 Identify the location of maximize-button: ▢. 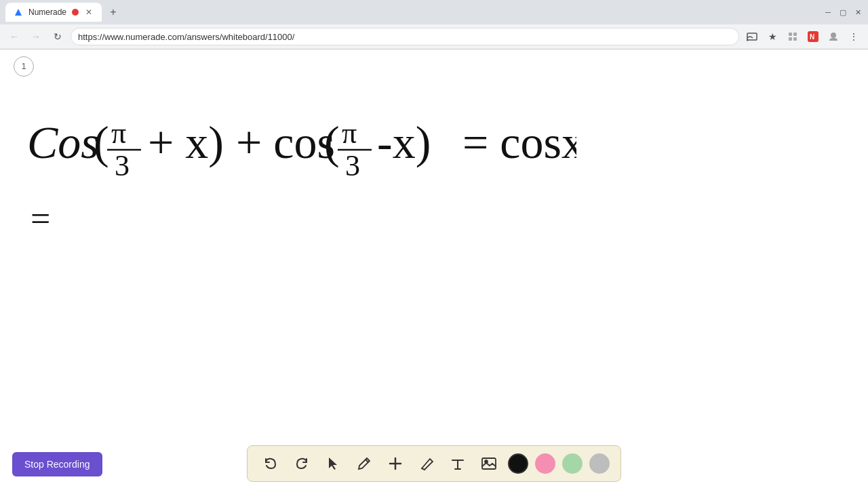
(843, 12).